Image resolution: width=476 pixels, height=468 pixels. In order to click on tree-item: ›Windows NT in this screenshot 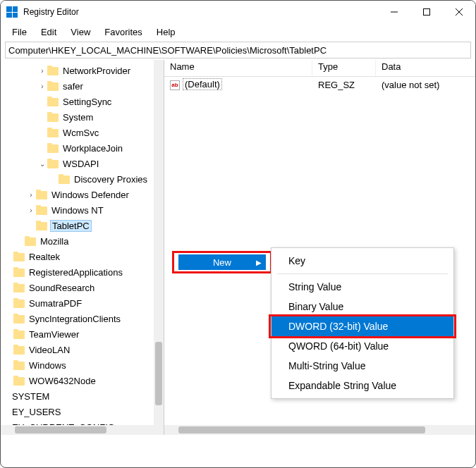, I will do `click(82, 210)`.